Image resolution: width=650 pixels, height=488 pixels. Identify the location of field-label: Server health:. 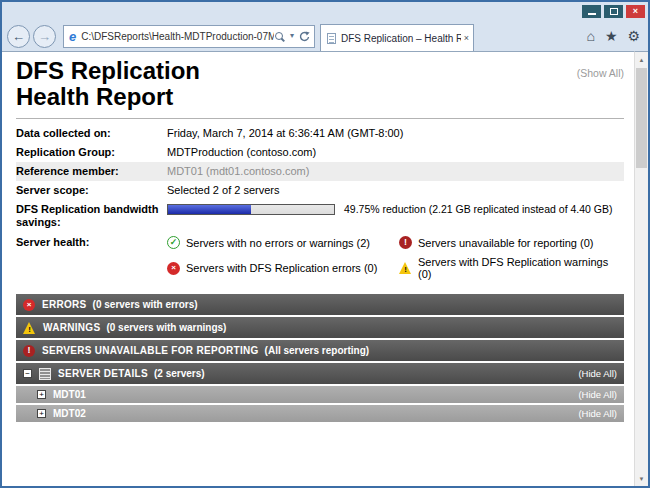
(92, 242).